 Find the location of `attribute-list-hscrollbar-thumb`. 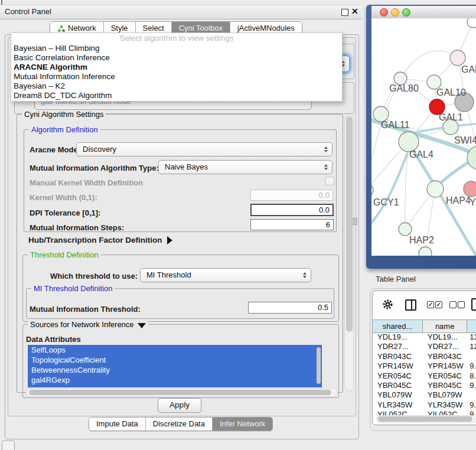

attribute-list-hscrollbar-thumb is located at coordinates (180, 392).